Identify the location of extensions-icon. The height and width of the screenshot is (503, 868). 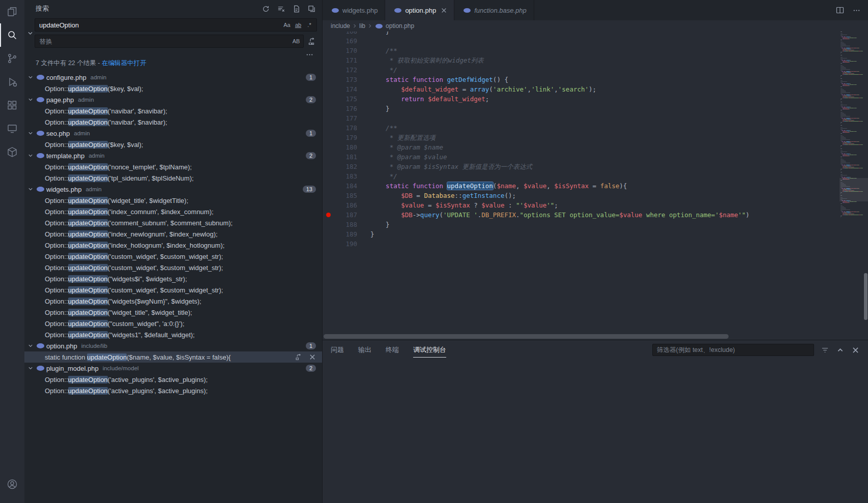
(12, 105).